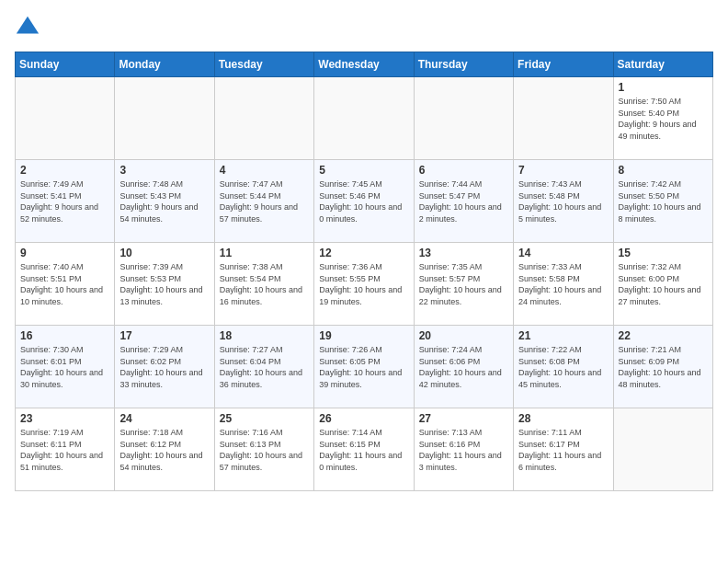 The height and width of the screenshot is (563, 728). What do you see at coordinates (264, 367) in the screenshot?
I see `day-cell: 18Sunrise: 7:27 AM Sunset: 6:04 PM Dayli…` at bounding box center [264, 367].